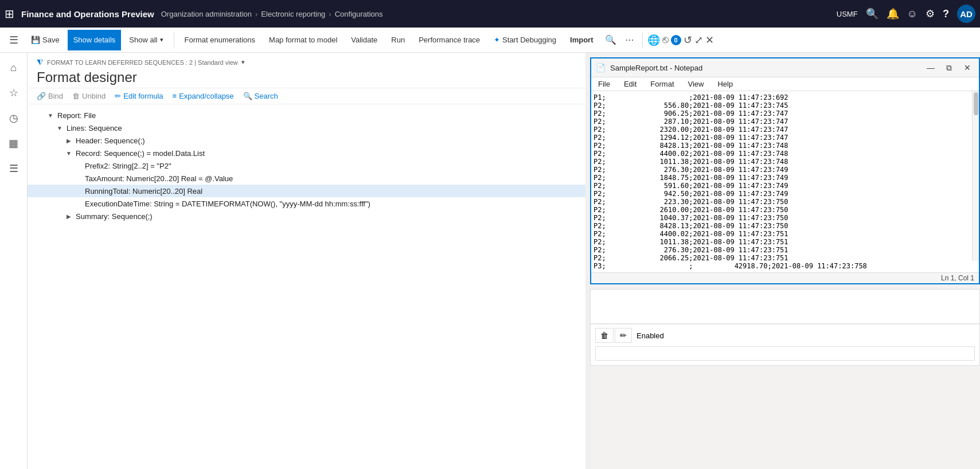 This screenshot has width=980, height=469. I want to click on side-home-icon: ⌂, so click(14, 68).